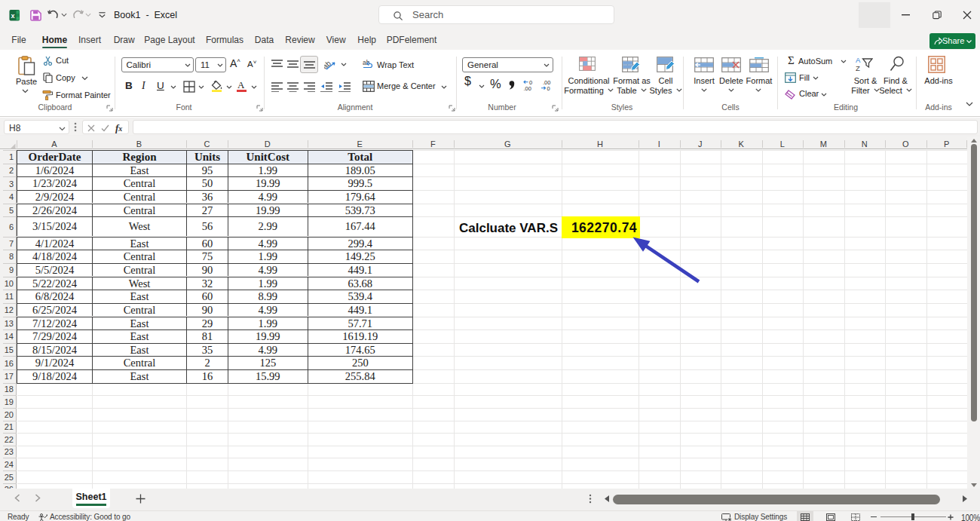 The image size is (980, 521). What do you see at coordinates (14, 16) in the screenshot?
I see `svg-text: x` at bounding box center [14, 16].